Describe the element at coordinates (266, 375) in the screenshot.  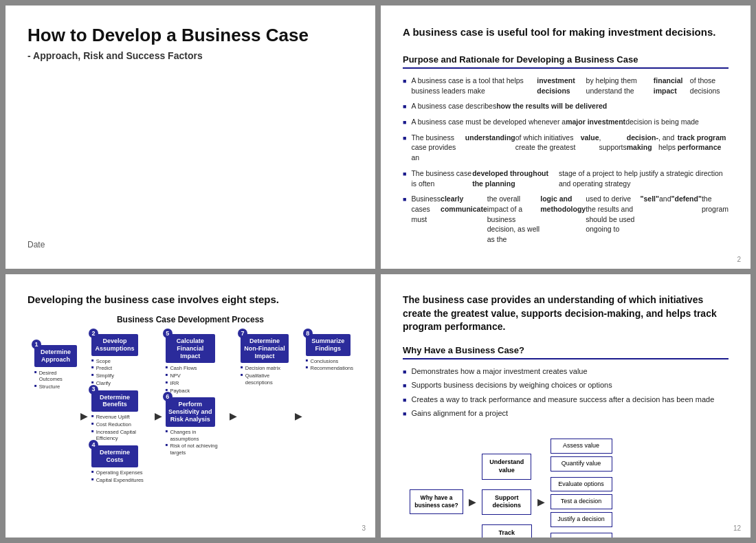
I see `step-7-sub: Decision matrix Qualitative descriptions` at that location.